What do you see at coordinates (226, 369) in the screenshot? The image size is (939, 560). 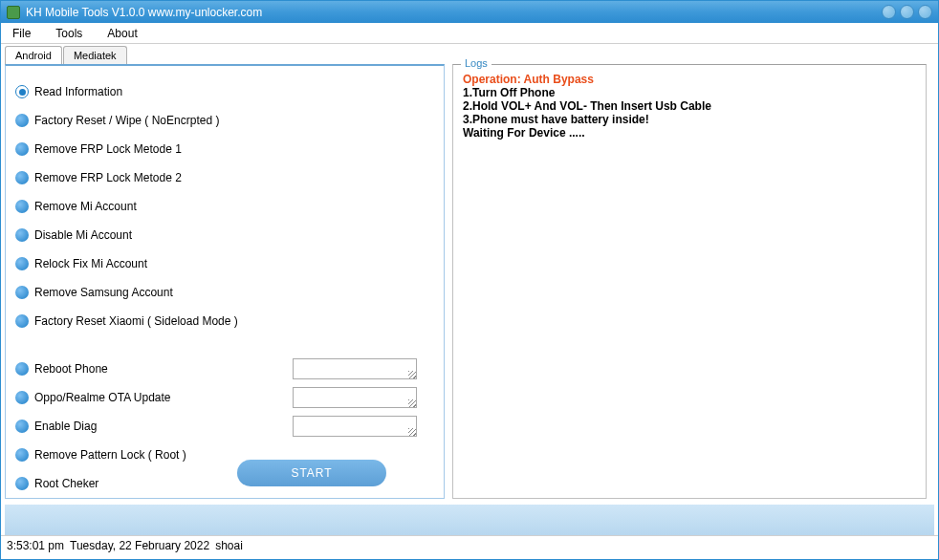 I see `option-row: Reboot Phone` at bounding box center [226, 369].